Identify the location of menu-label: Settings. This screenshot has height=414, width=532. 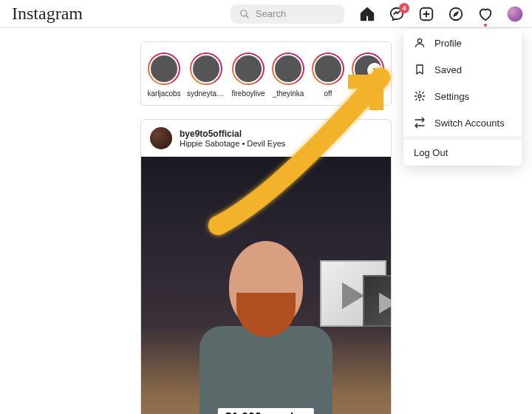
(452, 96).